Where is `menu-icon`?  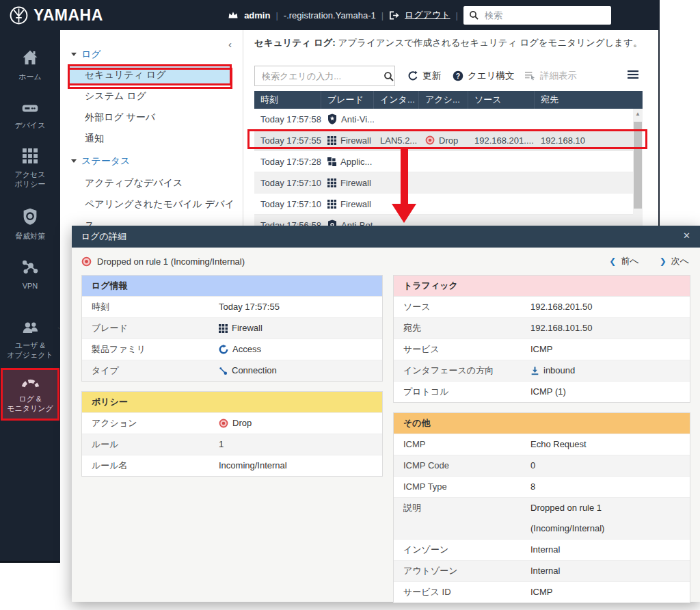
menu-icon is located at coordinates (633, 75).